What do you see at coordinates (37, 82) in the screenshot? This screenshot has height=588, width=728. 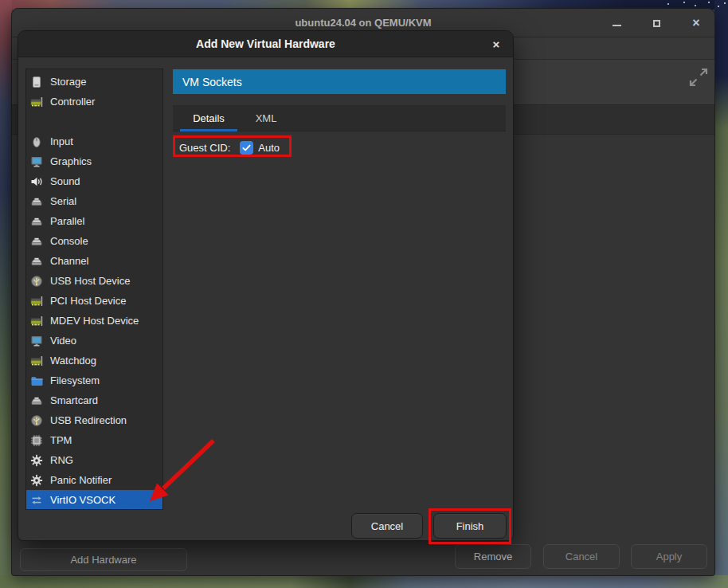 I see `disk-icon` at bounding box center [37, 82].